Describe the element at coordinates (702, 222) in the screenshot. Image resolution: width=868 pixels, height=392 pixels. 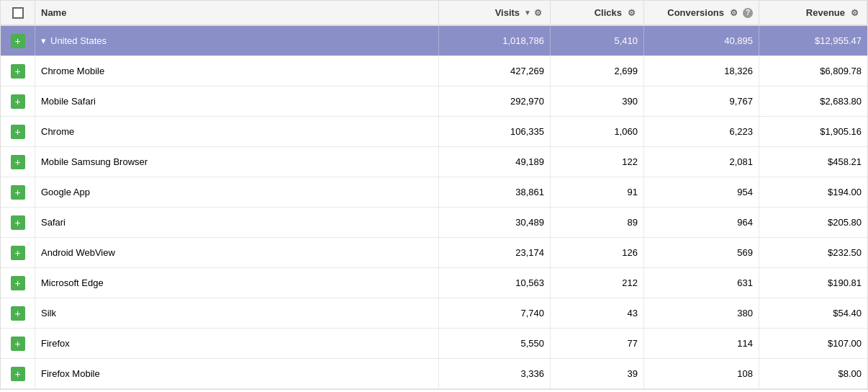
I see `row-conversions-cell: 964` at that location.